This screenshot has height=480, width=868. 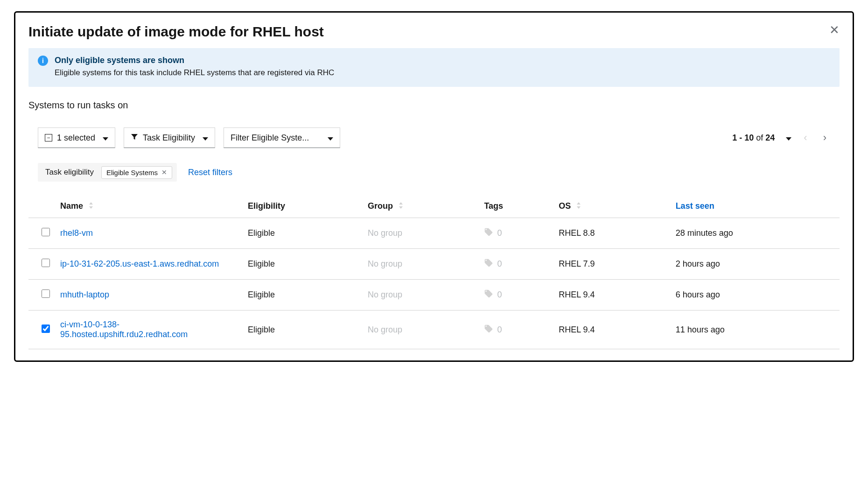 I want to click on pagination-label: 1 - 10 of 24, so click(x=753, y=138).